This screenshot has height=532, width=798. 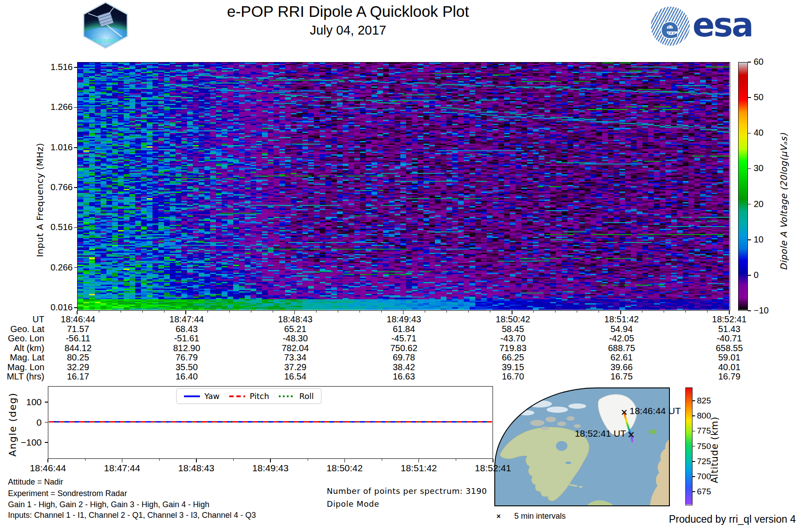 I want to click on ephemeris-row-label: Geo. Lon, so click(x=22, y=339).